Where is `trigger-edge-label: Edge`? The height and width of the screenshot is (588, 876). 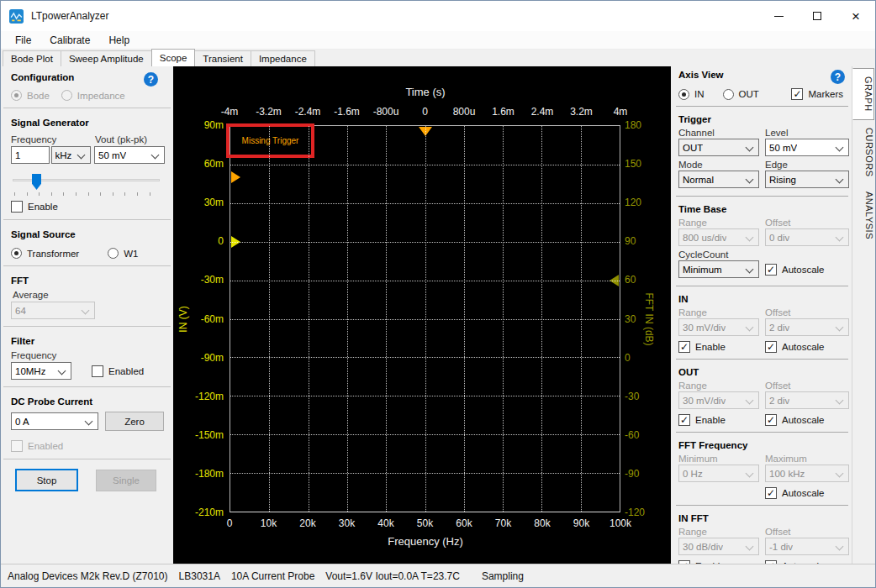 trigger-edge-label: Edge is located at coordinates (807, 165).